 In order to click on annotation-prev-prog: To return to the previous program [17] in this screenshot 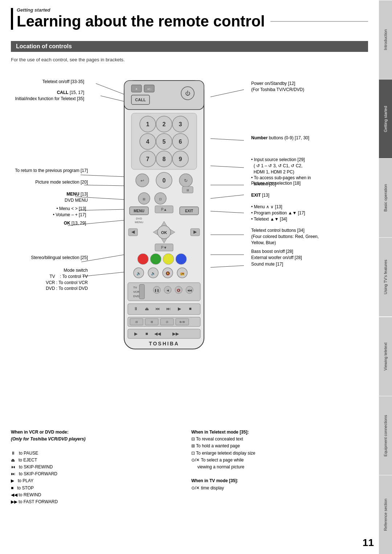, I will do `click(50, 171)`.